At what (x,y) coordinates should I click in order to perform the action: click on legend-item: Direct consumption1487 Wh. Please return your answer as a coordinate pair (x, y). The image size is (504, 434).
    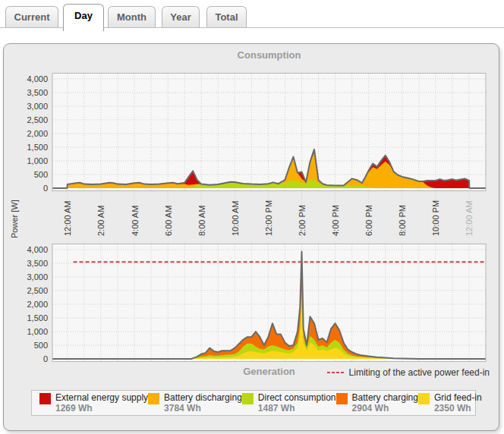
    Looking at the image, I should click on (289, 404).